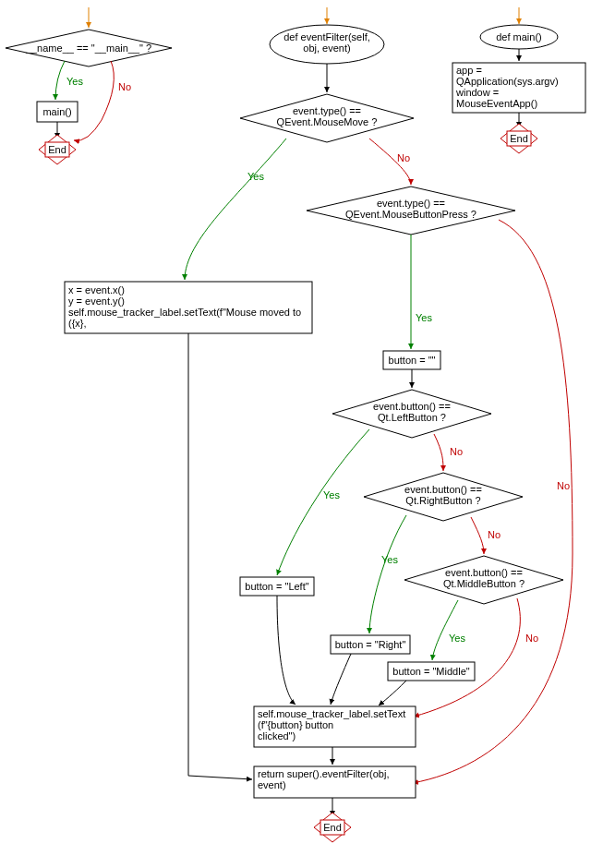 The height and width of the screenshot is (868, 591). Describe the element at coordinates (220, 556) in the screenshot. I see `edge-move-ret` at that location.